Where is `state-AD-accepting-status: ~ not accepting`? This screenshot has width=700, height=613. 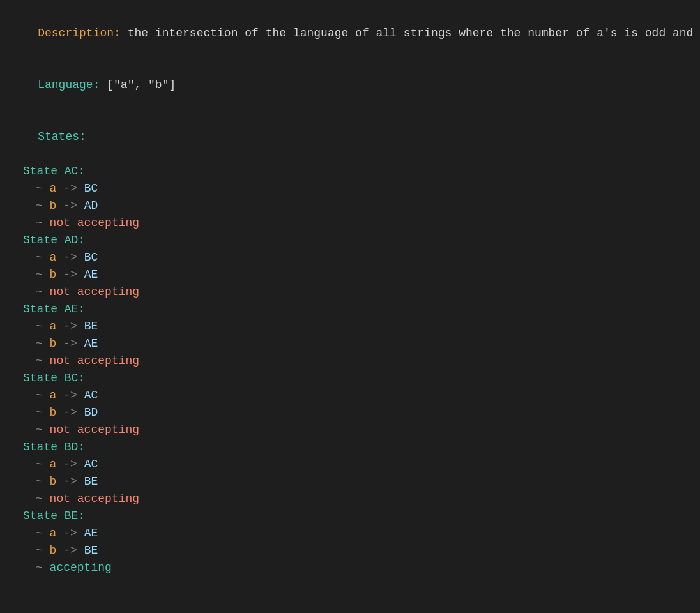 state-AD-accepting-status: ~ not accepting is located at coordinates (350, 292).